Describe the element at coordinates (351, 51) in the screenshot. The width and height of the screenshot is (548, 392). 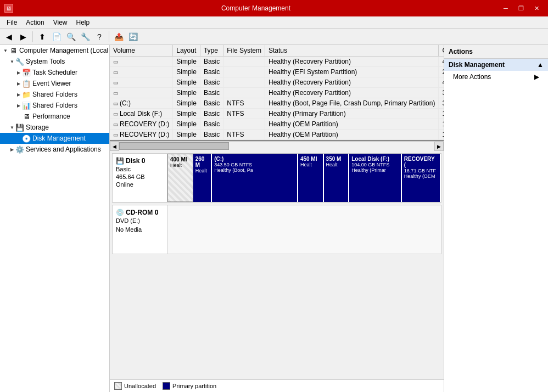
I see `col-status: Status` at that location.